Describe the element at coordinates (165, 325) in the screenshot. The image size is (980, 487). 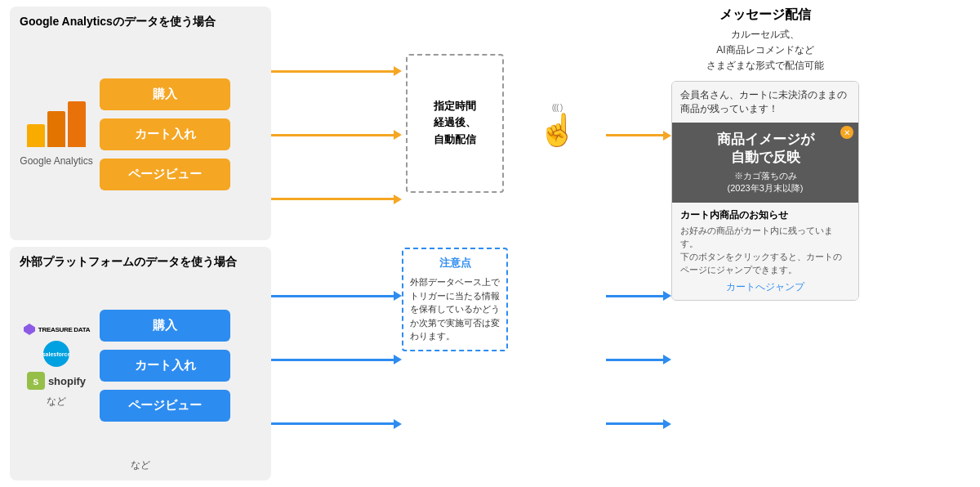
I see `ext-btn-purchase: 購入` at that location.